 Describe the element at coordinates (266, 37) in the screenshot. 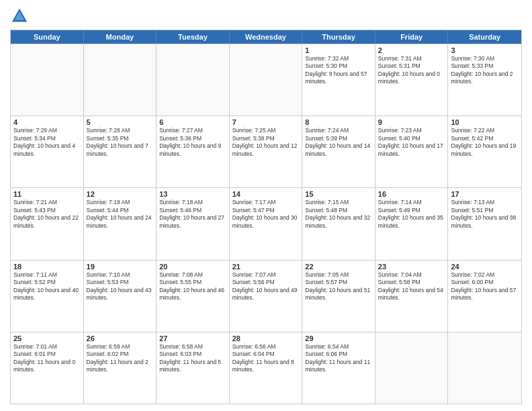

I see `calendar-header: SundayMondayTuesdayWednesdayThursdayFrid…` at that location.